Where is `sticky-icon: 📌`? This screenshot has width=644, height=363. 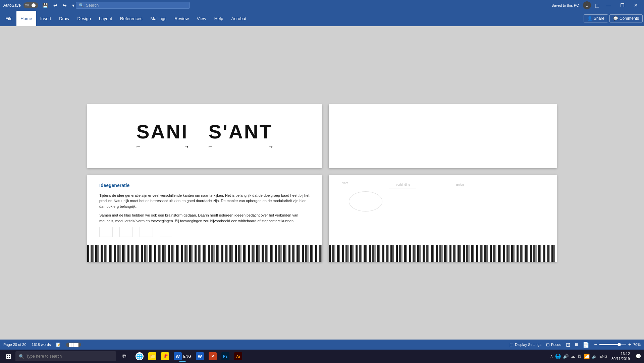
sticky-icon: 📌 is located at coordinates (165, 356).